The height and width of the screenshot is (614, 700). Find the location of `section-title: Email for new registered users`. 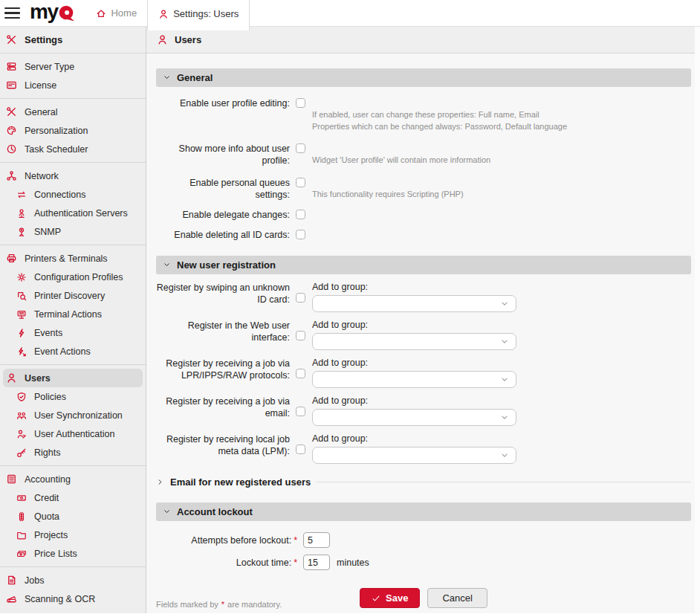

section-title: Email for new registered users is located at coordinates (241, 482).